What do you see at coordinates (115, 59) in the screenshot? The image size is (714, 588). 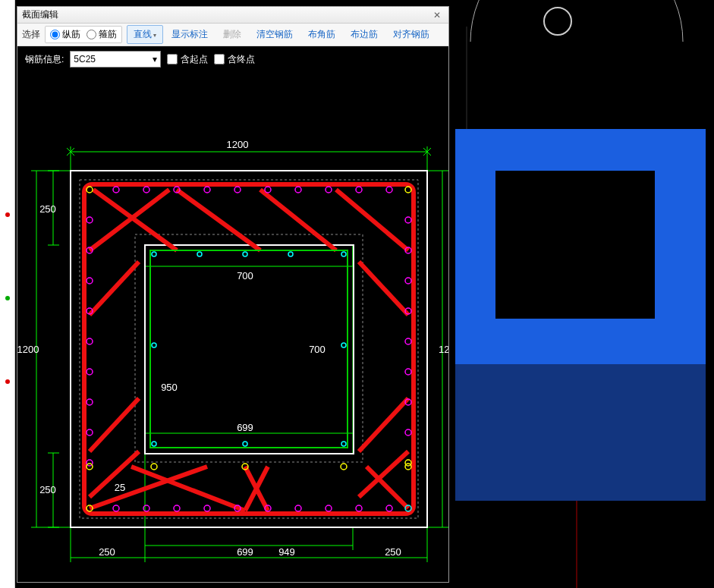 I see `rebar-info-combo: 5C25 ▾` at bounding box center [115, 59].